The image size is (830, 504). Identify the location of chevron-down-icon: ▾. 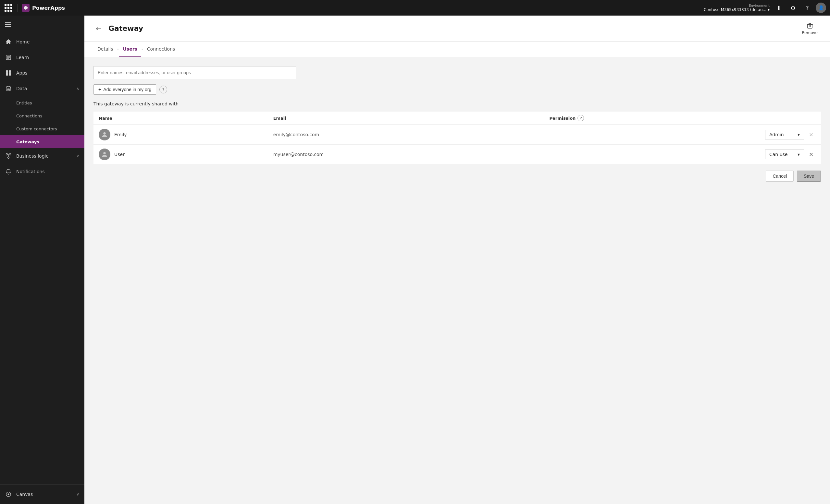
(799, 154).